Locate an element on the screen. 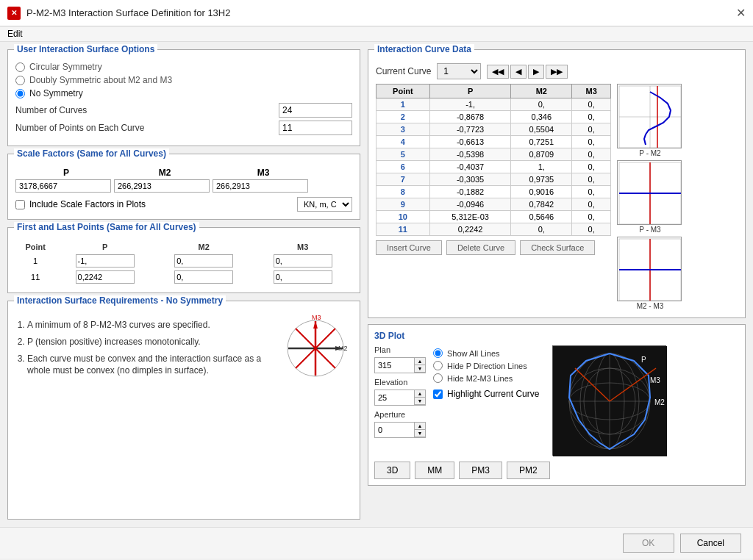 The width and height of the screenshot is (753, 560). col-m3: M3 is located at coordinates (591, 91).